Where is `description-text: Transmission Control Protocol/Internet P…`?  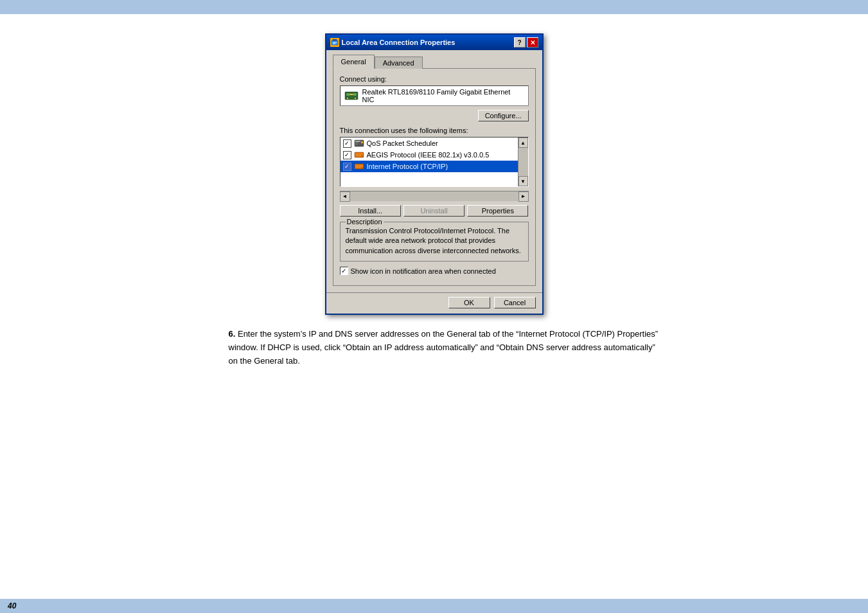
description-text: Transmission Control Protocol/Internet P… is located at coordinates (434, 241).